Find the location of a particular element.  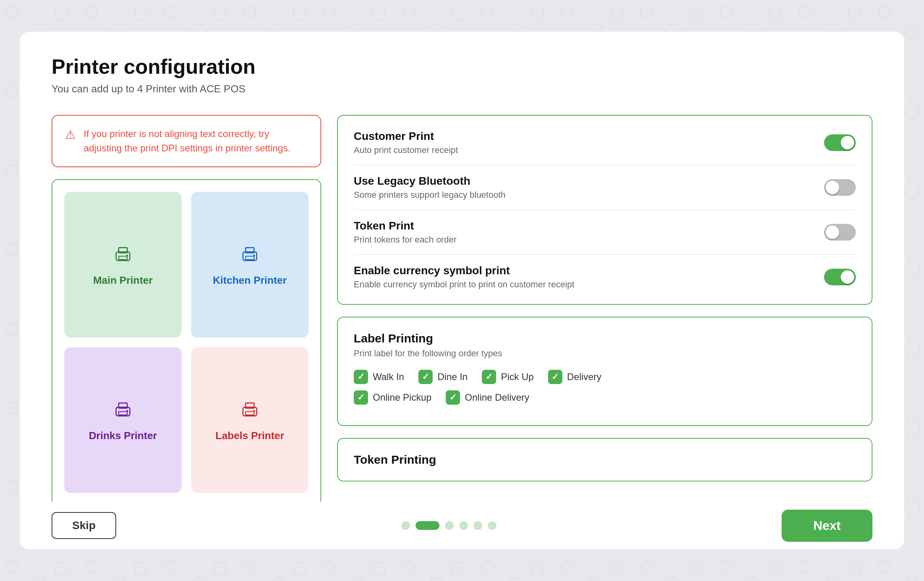

checkbox-box-delivery: ✓ is located at coordinates (555, 377).